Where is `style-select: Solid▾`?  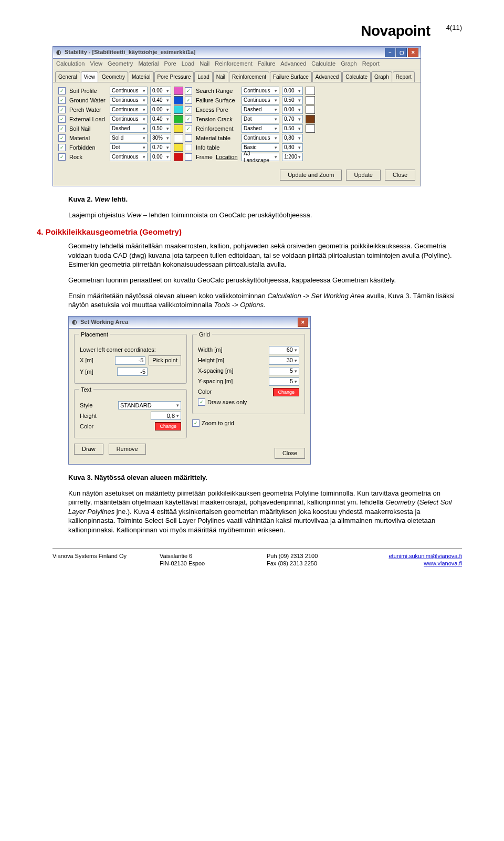 style-select: Solid▾ is located at coordinates (129, 138).